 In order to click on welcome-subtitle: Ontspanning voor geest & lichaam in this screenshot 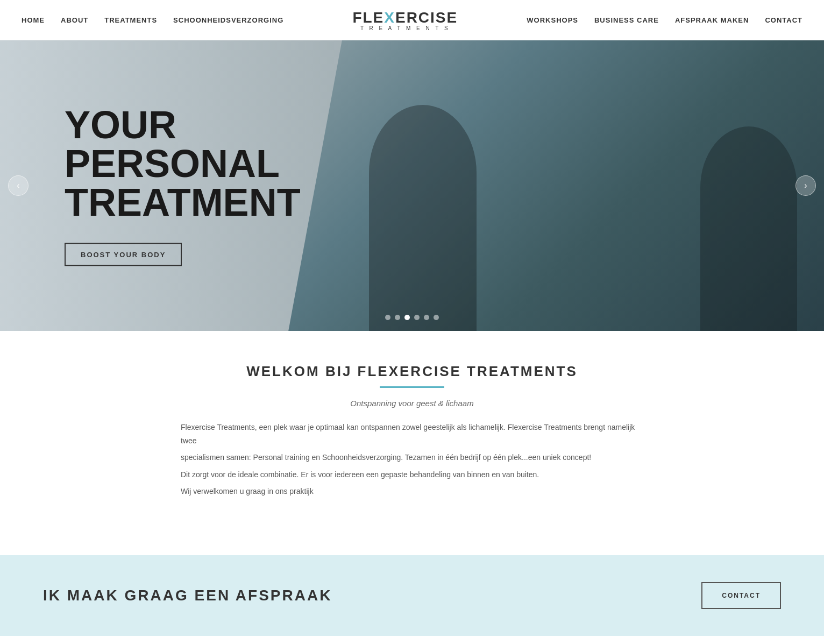, I will do `click(412, 404)`.